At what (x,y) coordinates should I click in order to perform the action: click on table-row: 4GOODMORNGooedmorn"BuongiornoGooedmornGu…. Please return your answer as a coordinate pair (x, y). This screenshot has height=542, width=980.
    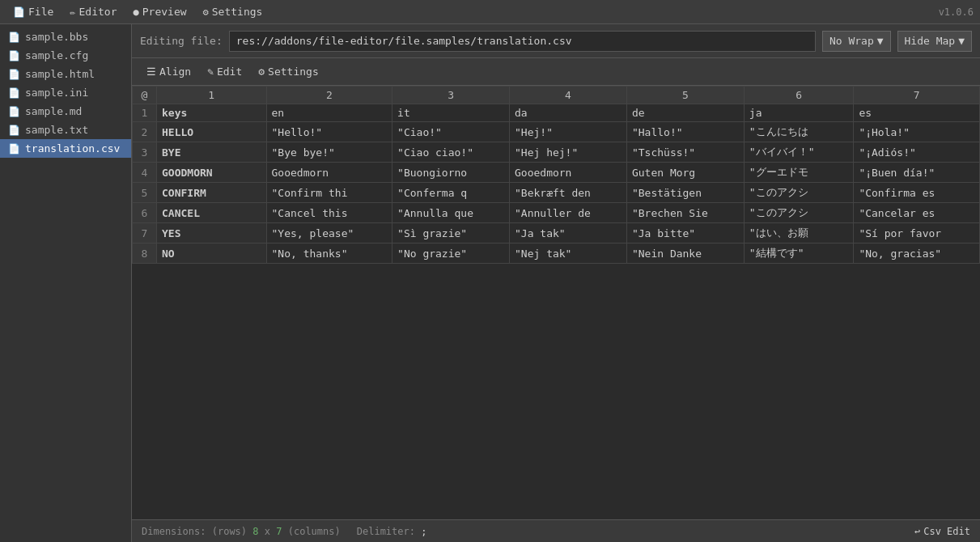
    Looking at the image, I should click on (557, 173).